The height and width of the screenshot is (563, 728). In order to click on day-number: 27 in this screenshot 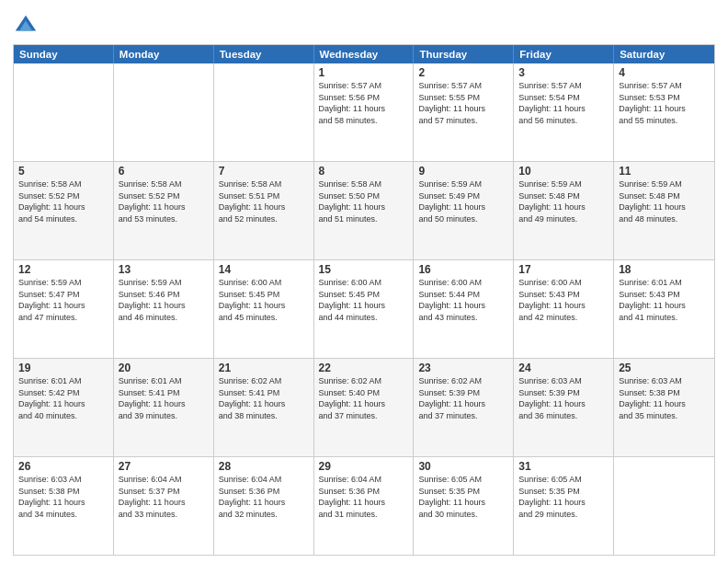, I will do `click(164, 466)`.